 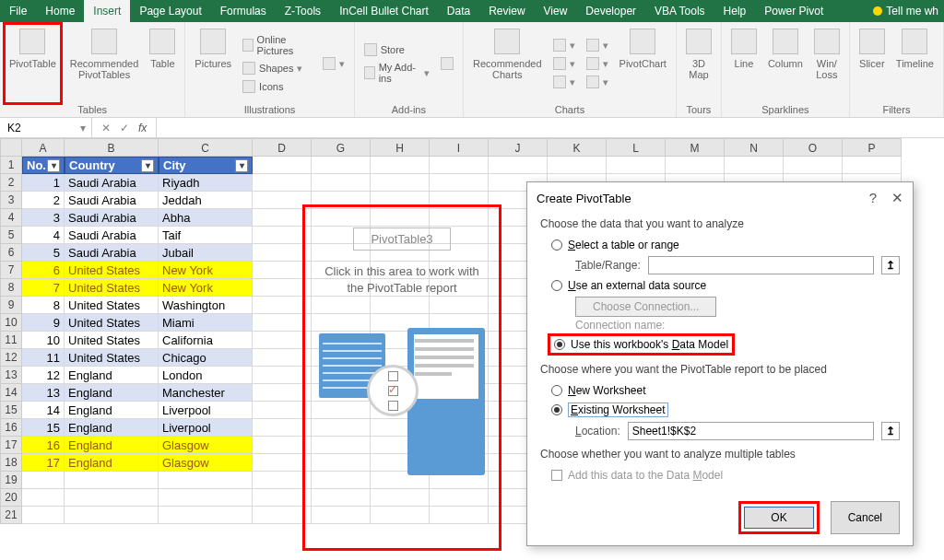 What do you see at coordinates (46, 127) in the screenshot?
I see `name-box: K2▾` at bounding box center [46, 127].